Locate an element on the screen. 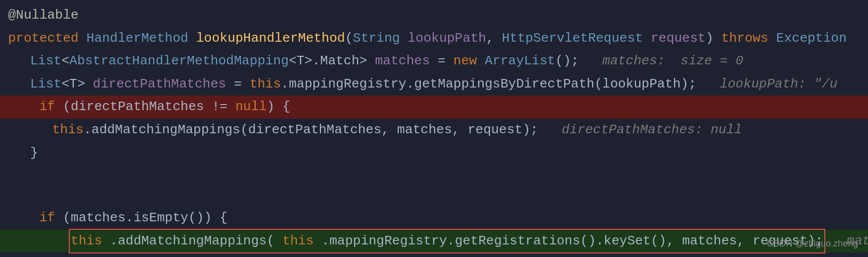 This screenshot has width=868, height=257. plain-token: (directPathMatches != is located at coordinates (149, 107).